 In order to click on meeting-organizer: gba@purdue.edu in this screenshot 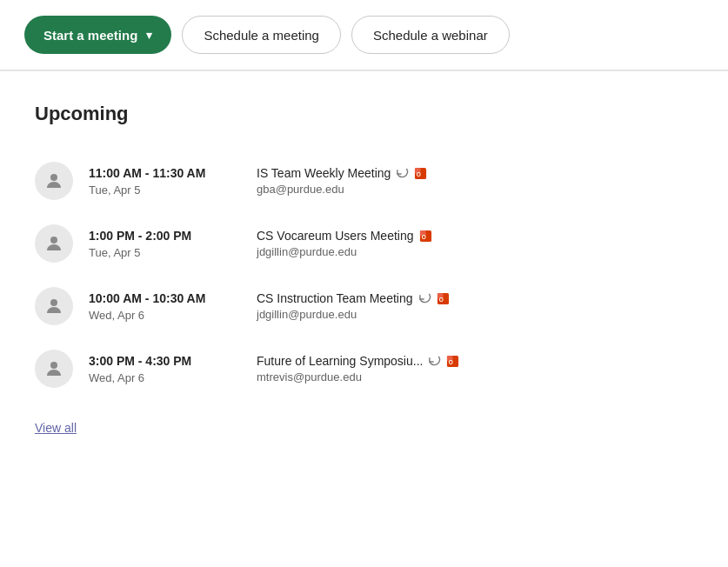, I will do `click(342, 190)`.